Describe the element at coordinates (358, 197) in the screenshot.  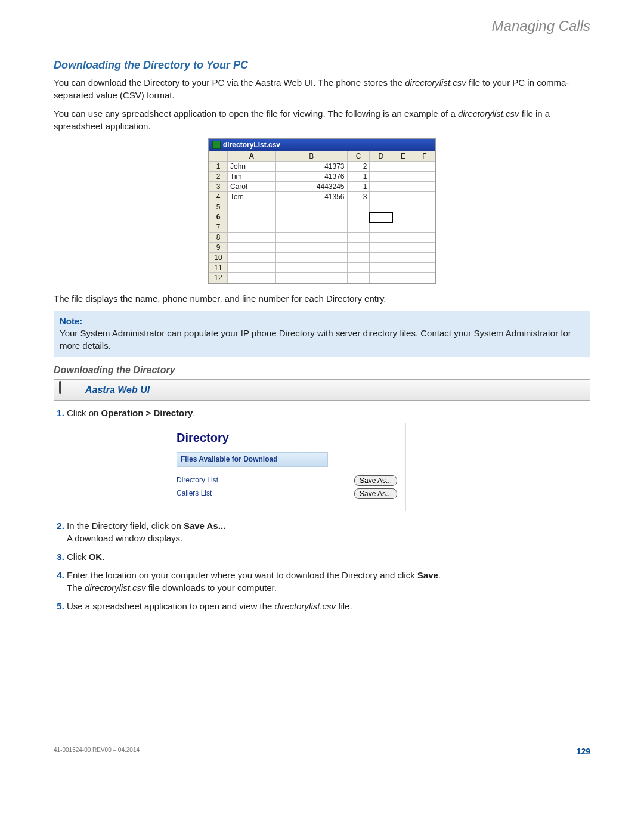
I see `cell: 3` at that location.